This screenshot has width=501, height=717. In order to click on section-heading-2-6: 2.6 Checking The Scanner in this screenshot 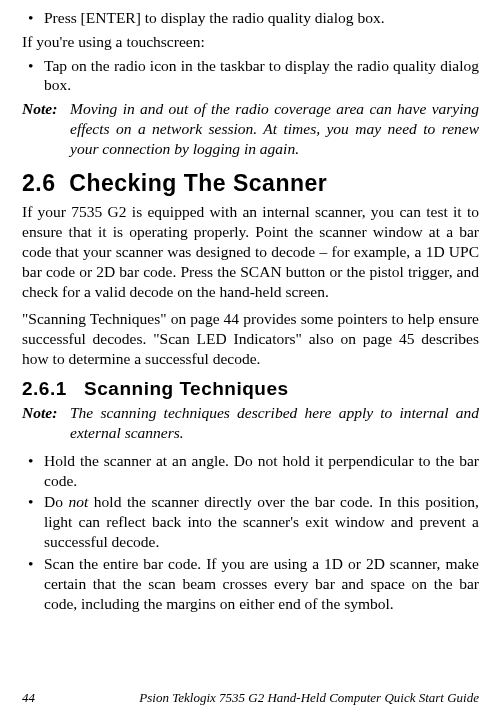, I will do `click(250, 184)`.